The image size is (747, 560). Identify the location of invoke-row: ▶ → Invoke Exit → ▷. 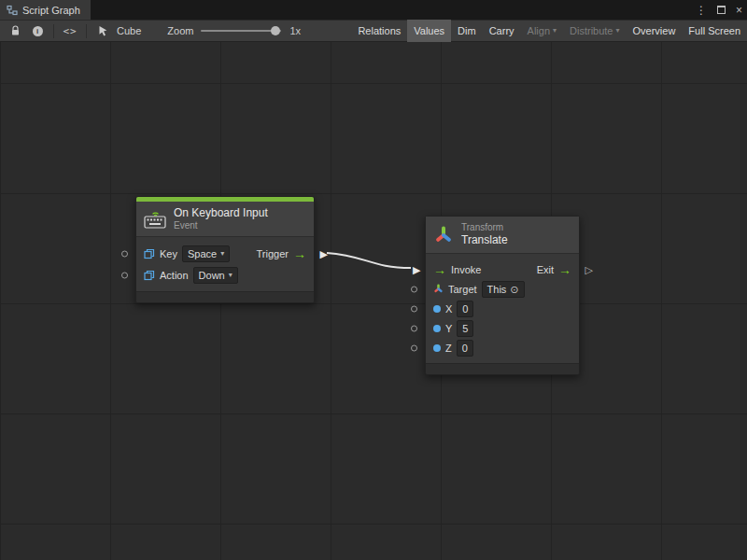
(502, 269).